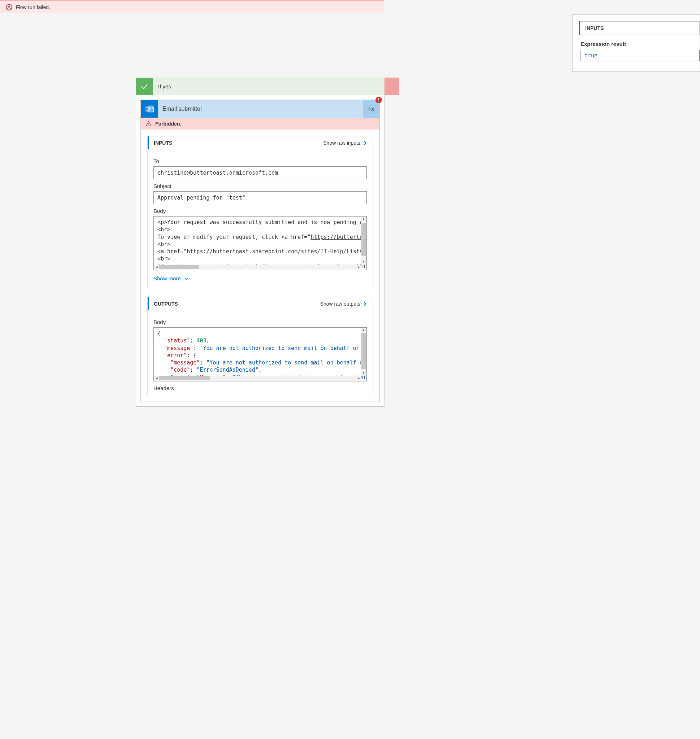 This screenshot has height=739, width=700. What do you see at coordinates (33, 7) in the screenshot?
I see `flow-error-text: Flow run failed.` at bounding box center [33, 7].